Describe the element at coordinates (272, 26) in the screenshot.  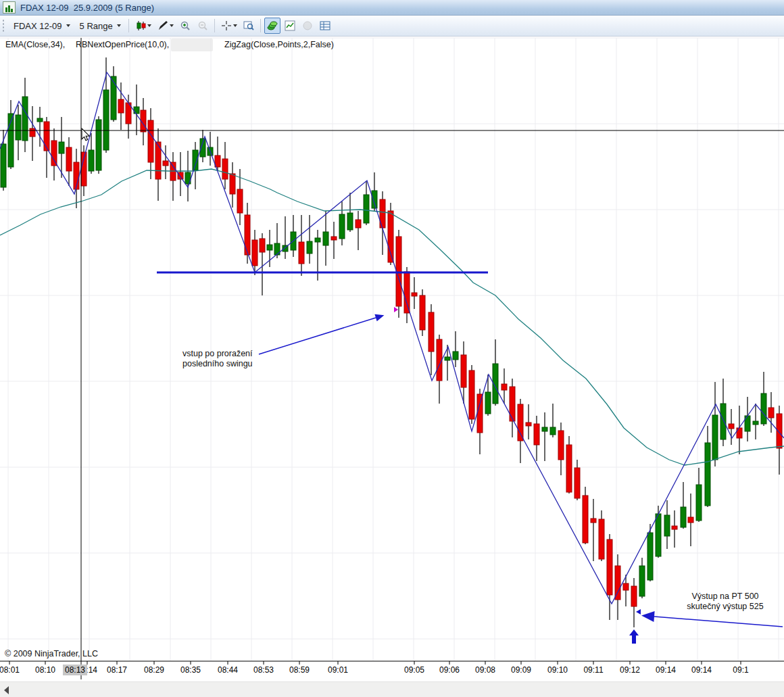
I see `chart-trader-icon` at that location.